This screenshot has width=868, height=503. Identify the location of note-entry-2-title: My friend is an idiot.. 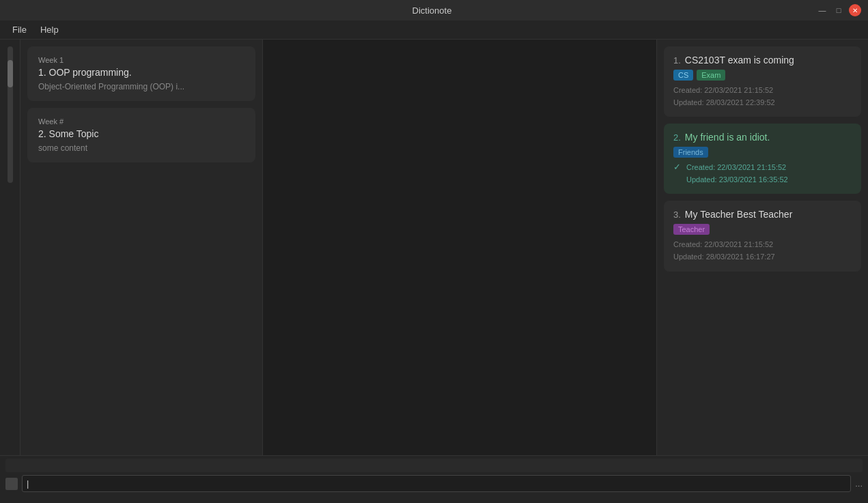
(728, 137).